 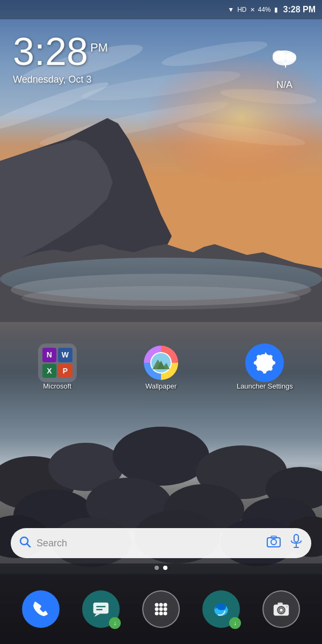 What do you see at coordinates (161, 543) in the screenshot?
I see `search-bar: Search` at bounding box center [161, 543].